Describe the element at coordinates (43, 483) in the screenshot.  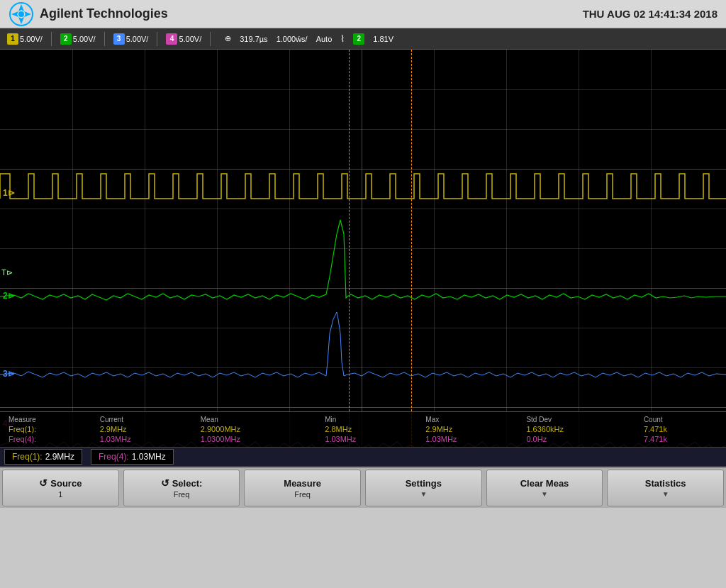
I see `refresh-icon: ↺` at that location.